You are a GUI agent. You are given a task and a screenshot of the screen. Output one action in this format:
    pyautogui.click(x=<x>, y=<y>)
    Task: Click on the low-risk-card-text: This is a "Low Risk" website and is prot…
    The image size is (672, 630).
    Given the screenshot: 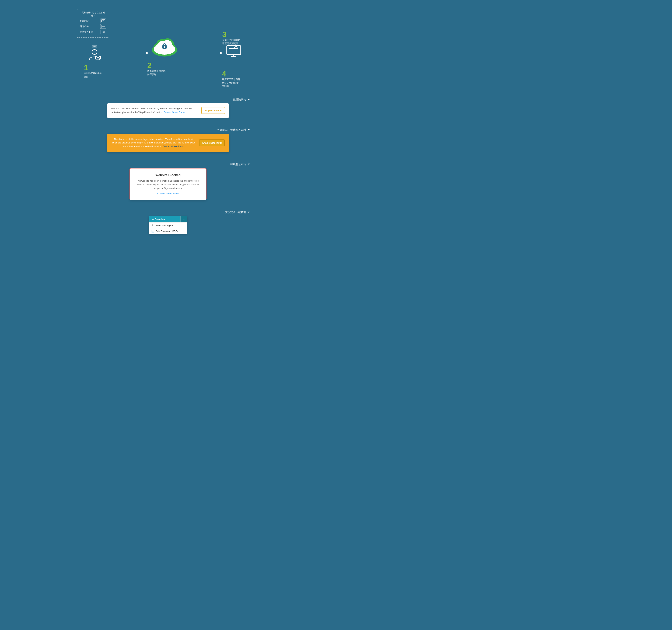 What is the action you would take?
    pyautogui.click(x=154, y=111)
    